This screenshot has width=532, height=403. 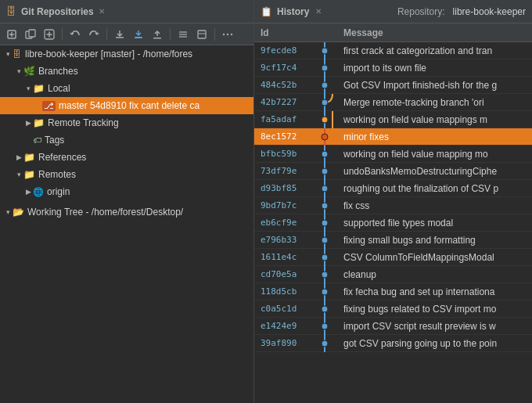 I want to click on branches-label: Branches, so click(x=58, y=71).